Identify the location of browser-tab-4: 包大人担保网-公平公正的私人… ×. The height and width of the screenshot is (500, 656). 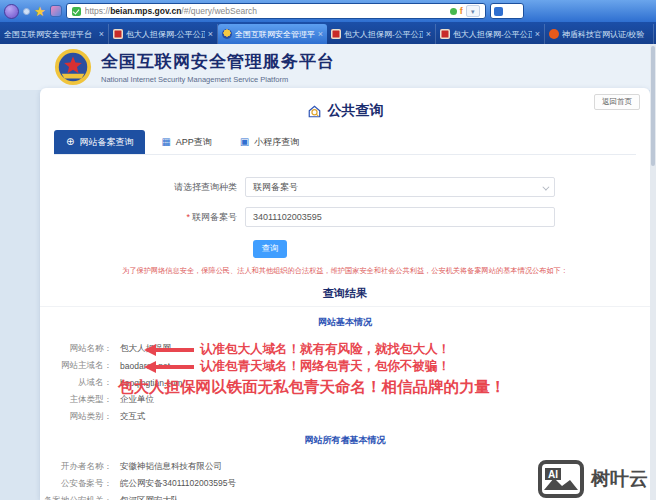
(382, 34).